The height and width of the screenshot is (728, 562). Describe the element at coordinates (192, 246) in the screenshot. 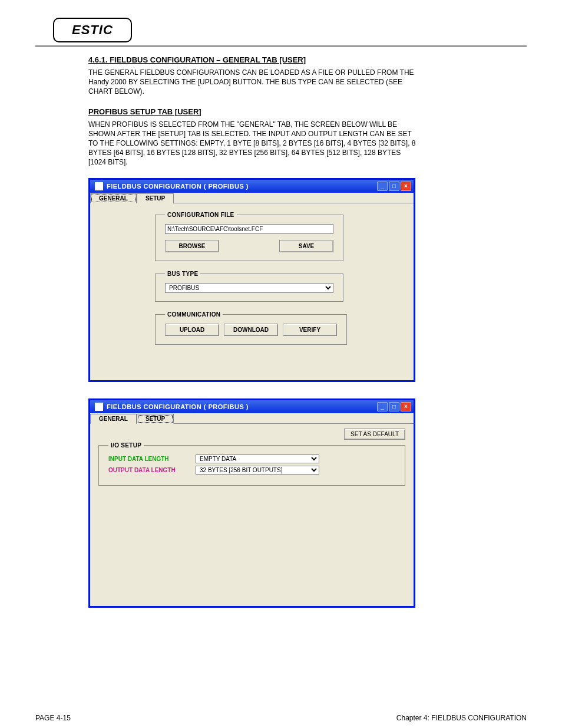

I see `browse-button: BROWSE` at that location.